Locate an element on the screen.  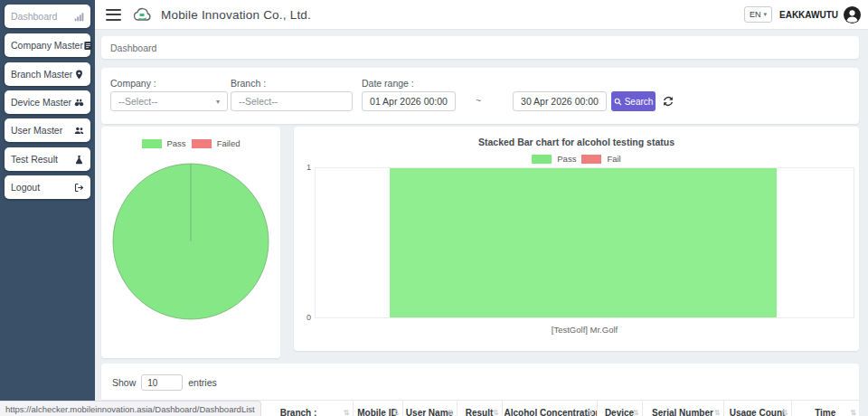
map-marker-icon is located at coordinates (80, 74).